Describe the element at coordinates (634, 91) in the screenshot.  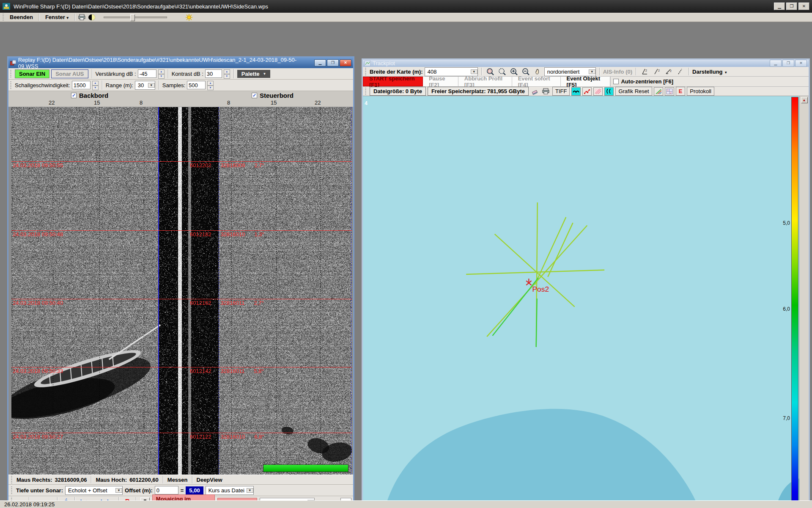
I see `grafik-reset-button: Grafik Reset` at that location.